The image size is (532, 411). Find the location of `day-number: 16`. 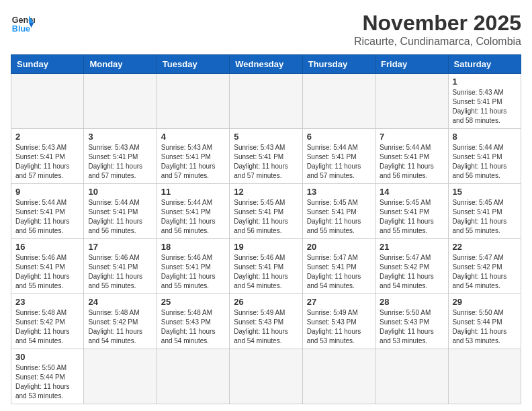

day-number: 16 is located at coordinates (47, 247).